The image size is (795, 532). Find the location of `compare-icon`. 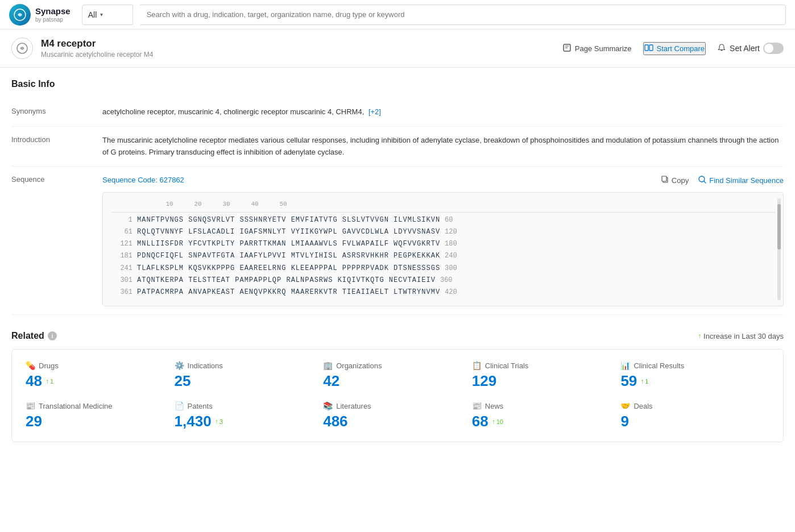

compare-icon is located at coordinates (649, 49).